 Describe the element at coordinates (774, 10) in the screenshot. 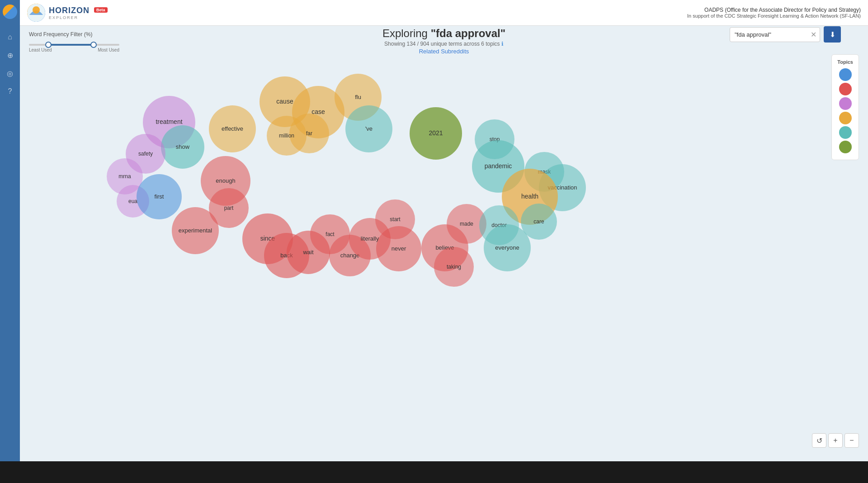

I see `org-main-text: OADPS (Office for the Associate Director…` at that location.